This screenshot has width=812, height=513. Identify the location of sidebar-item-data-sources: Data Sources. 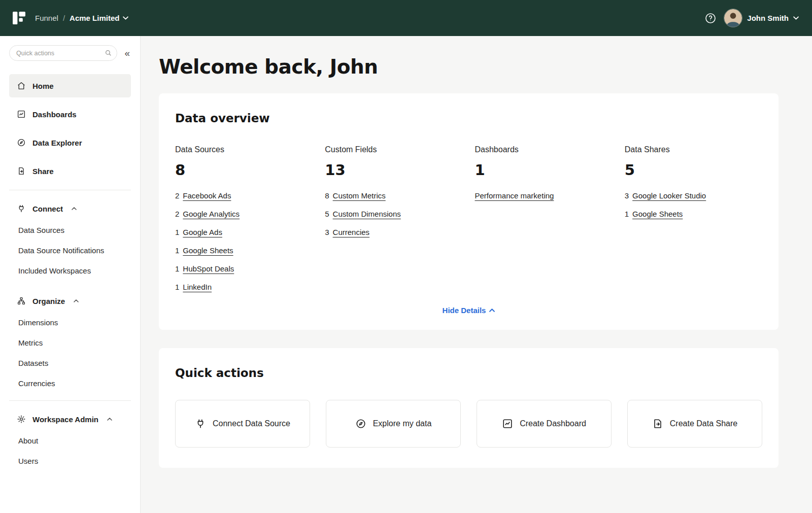
(70, 230).